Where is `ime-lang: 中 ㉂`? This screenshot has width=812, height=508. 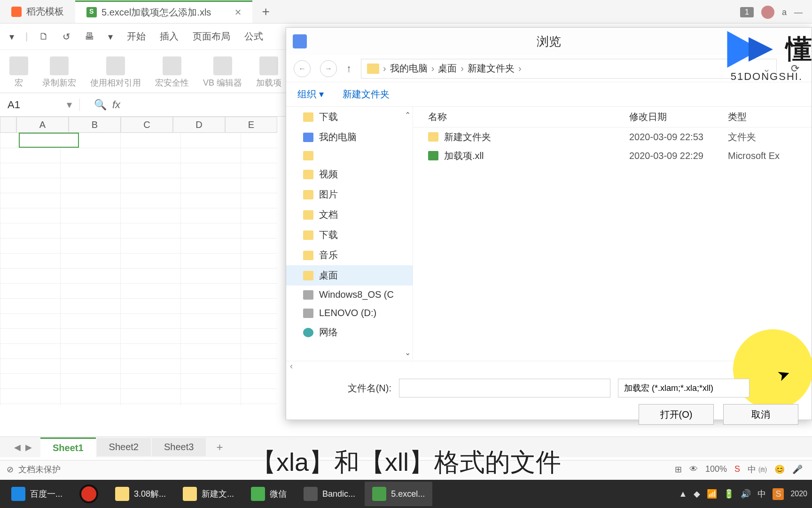
ime-lang: 中 ㉂ is located at coordinates (757, 469).